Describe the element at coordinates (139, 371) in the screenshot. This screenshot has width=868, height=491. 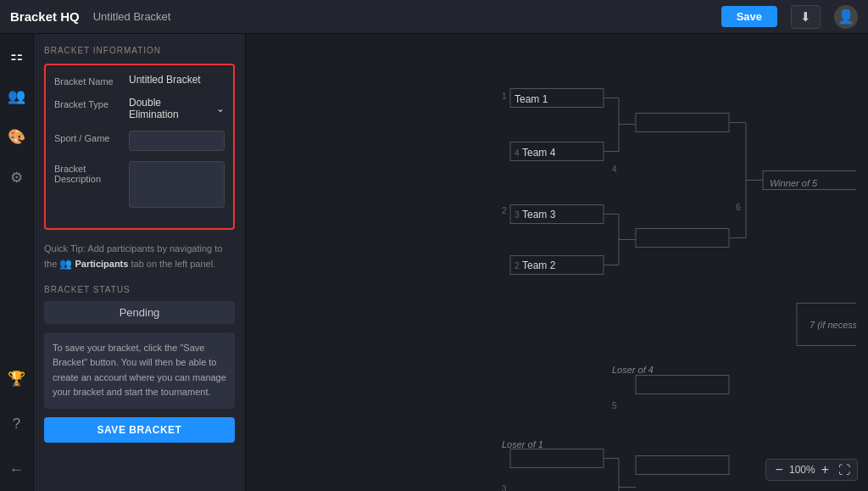
I see `tip-box: To save your bracket, click the "Save Br…` at that location.